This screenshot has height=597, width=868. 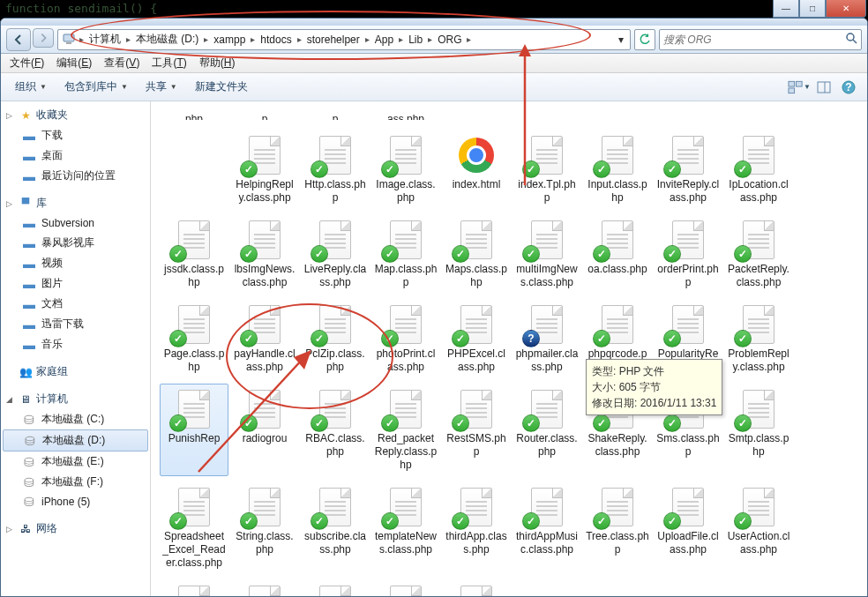 I want to click on file-item: ✓subscribe.class.php, so click(x=335, y=527).